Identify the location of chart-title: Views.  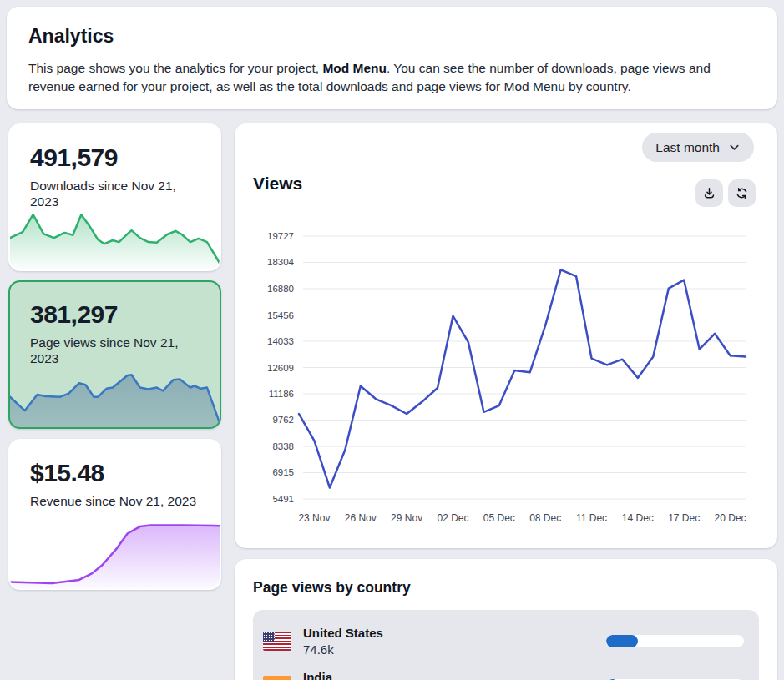
(277, 184).